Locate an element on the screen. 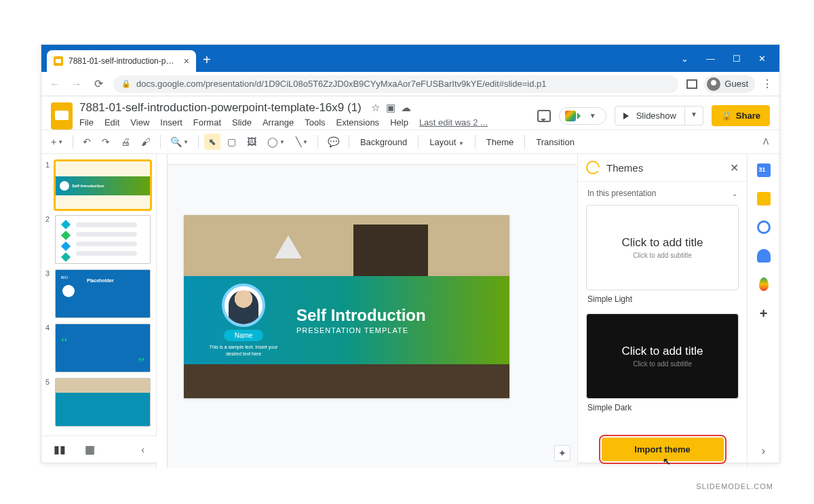  menu-view: View is located at coordinates (140, 122).